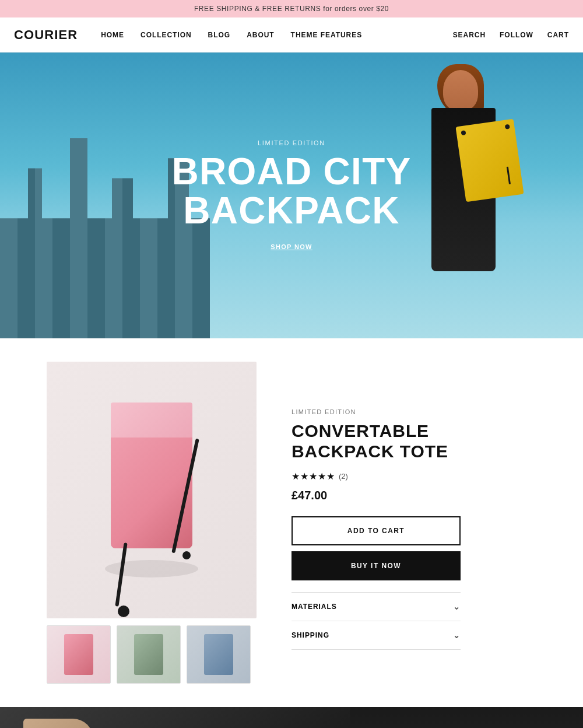 Image resolution: width=583 pixels, height=728 pixels. What do you see at coordinates (292, 9) in the screenshot?
I see `announcement-text: FREE SHIPPING & FREE RETURNS for orders …` at bounding box center [292, 9].